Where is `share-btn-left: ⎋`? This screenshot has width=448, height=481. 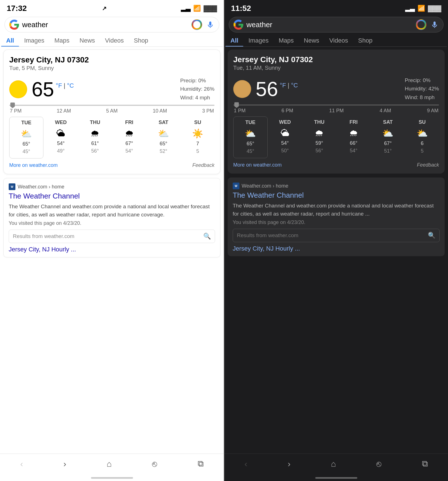 share-btn-left: ⎋ is located at coordinates (155, 464).